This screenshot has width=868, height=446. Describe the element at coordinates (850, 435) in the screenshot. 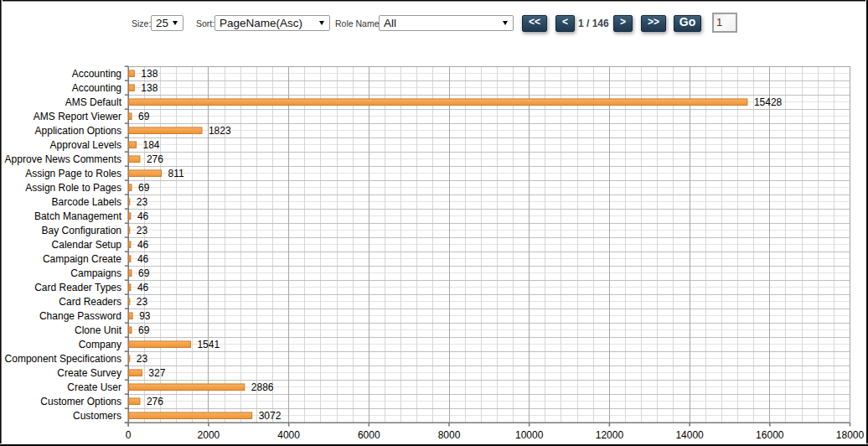

I see `svg-text: 18000` at that location.